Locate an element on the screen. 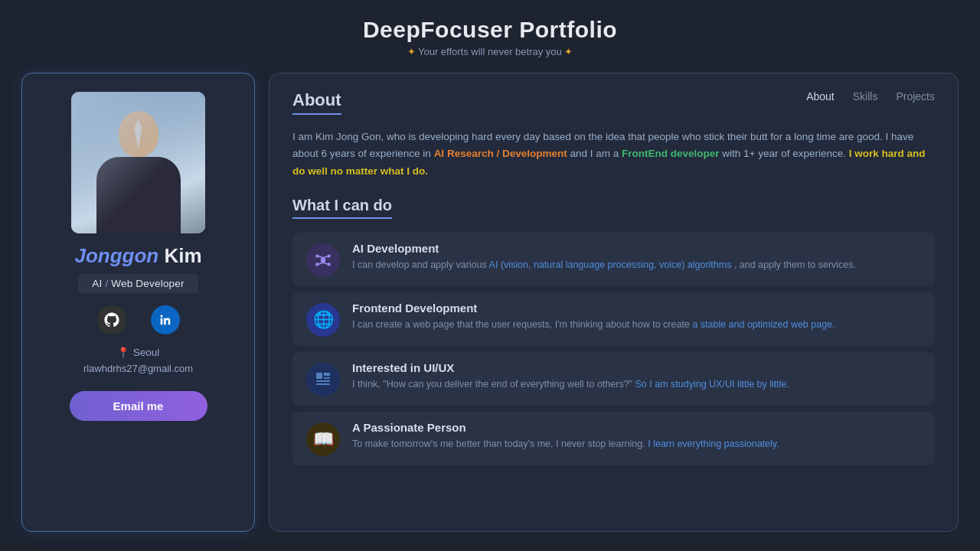 Image resolution: width=980 pixels, height=551 pixels. nav-tabs: About Skills Projects is located at coordinates (871, 97).